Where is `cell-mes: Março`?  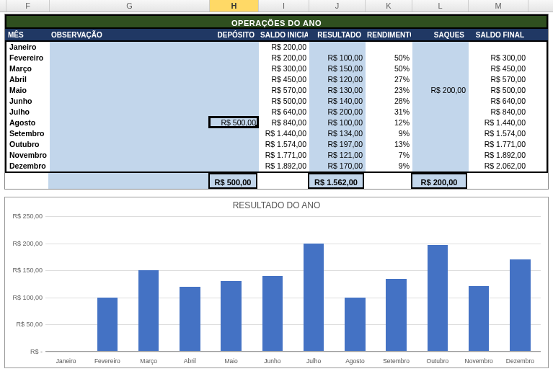
cell-mes: Março is located at coordinates (28, 69).